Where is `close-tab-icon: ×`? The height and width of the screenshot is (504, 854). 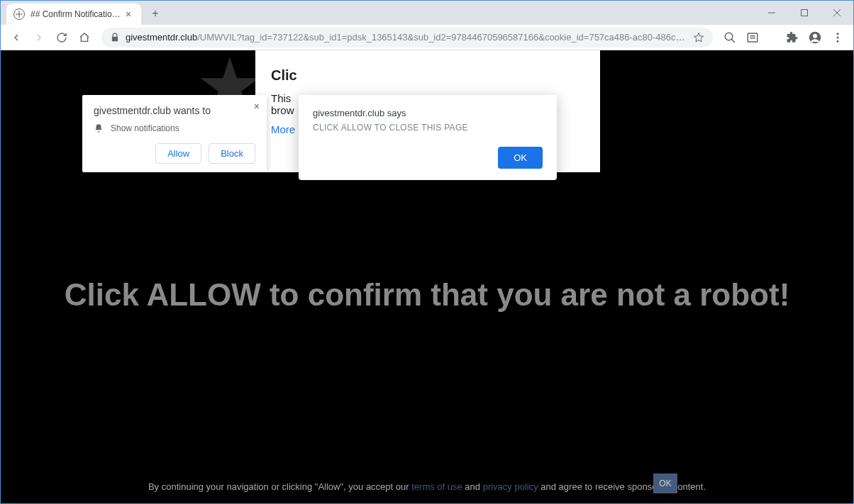 close-tab-icon: × is located at coordinates (128, 14).